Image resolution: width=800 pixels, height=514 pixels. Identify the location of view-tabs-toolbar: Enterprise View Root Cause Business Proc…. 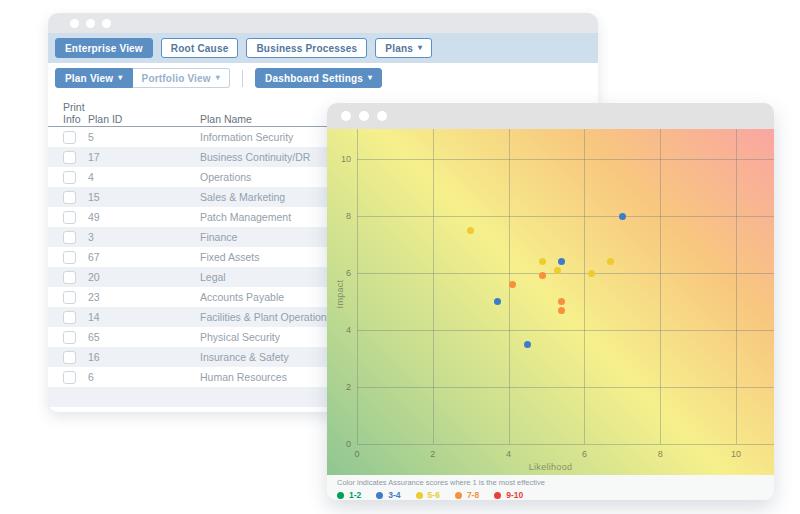
(323, 48).